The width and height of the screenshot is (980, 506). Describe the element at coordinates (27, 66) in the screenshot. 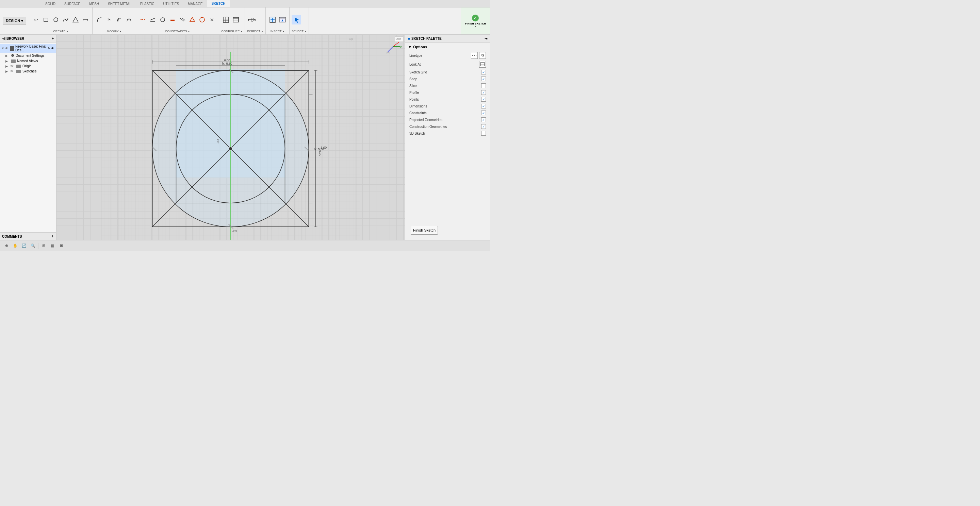

I see `tree-label-origin: Origin` at that location.